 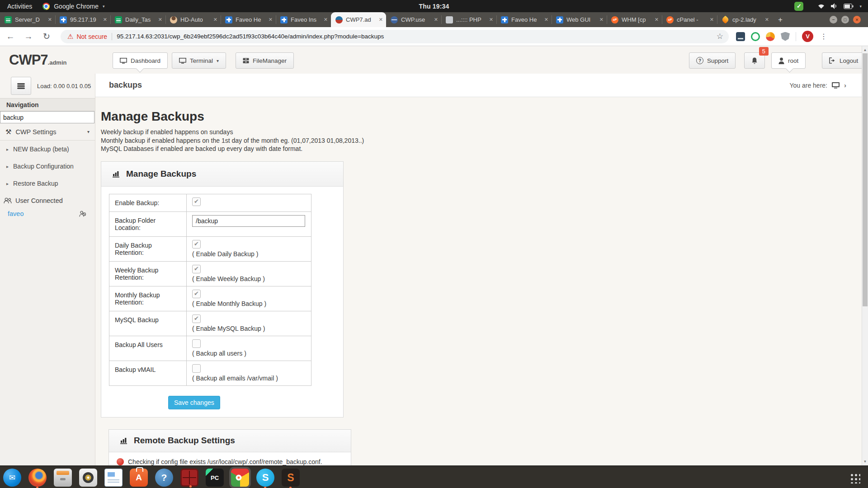 What do you see at coordinates (865, 462) in the screenshot?
I see `scroll-down-arrow-icon: ▼` at bounding box center [865, 462].